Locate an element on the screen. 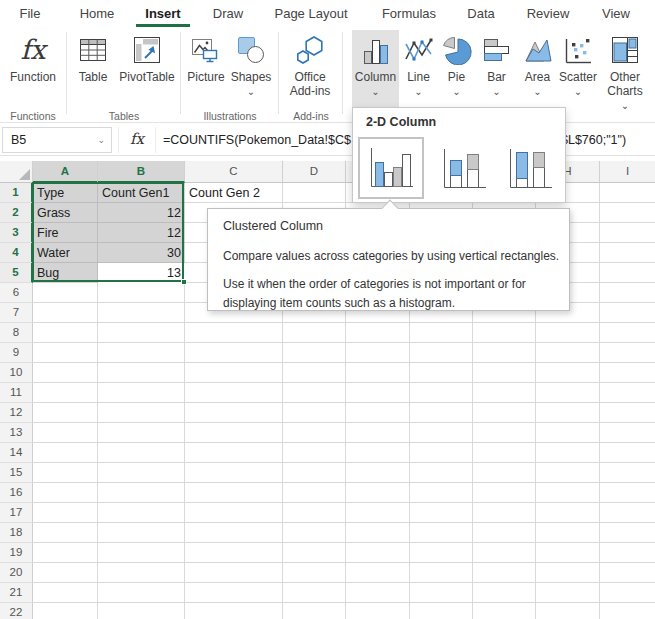 This screenshot has height=619, width=655. row-header-17: 17 is located at coordinates (16, 513).